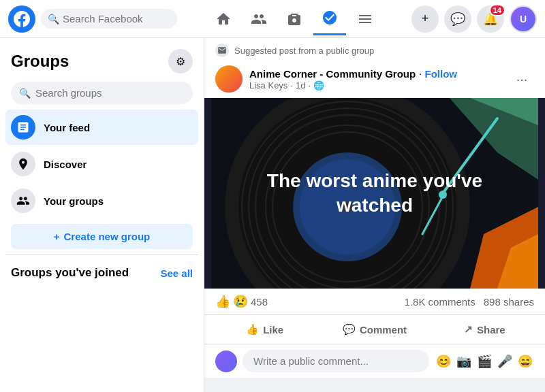  I want to click on post-group-name-line: Anime Corner - Community Group · Follow, so click(376, 74).